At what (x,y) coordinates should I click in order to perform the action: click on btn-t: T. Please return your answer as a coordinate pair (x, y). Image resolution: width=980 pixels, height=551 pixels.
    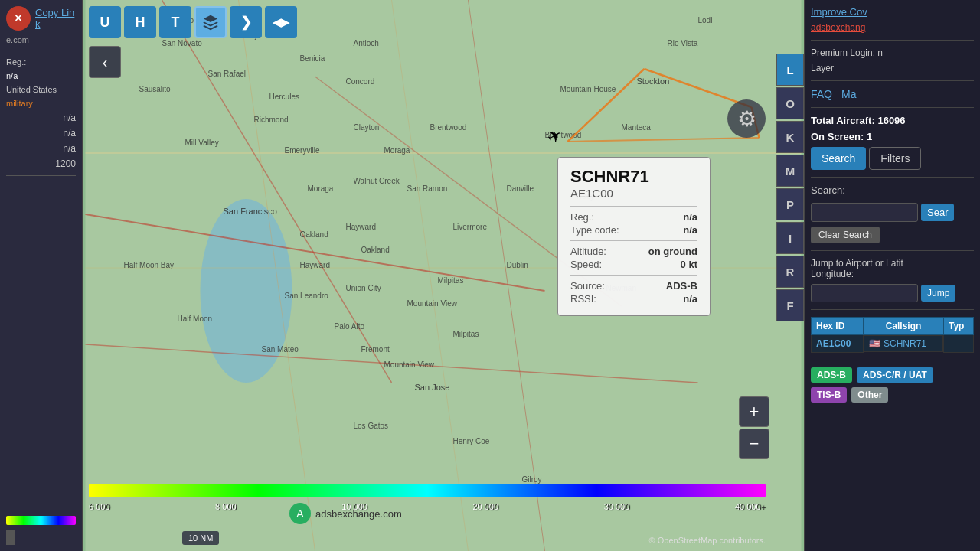
    Looking at the image, I should click on (175, 22).